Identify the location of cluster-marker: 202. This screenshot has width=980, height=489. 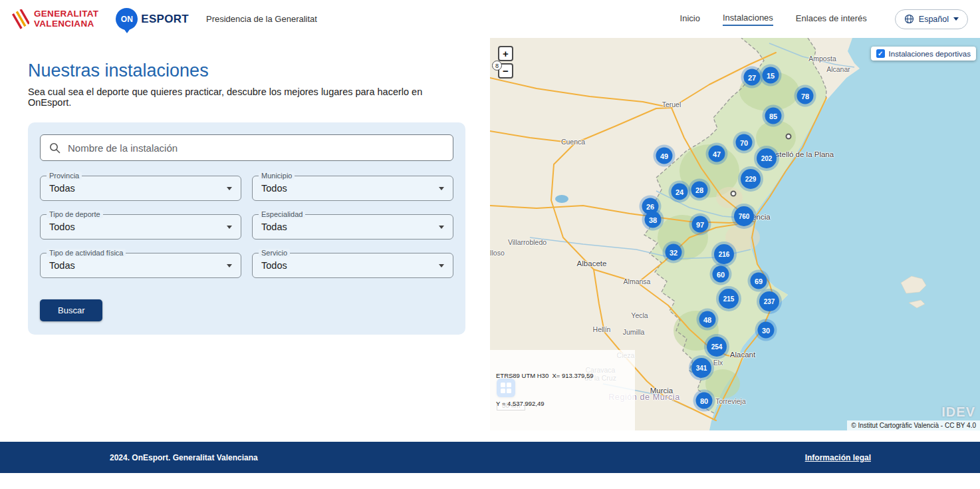
(767, 158).